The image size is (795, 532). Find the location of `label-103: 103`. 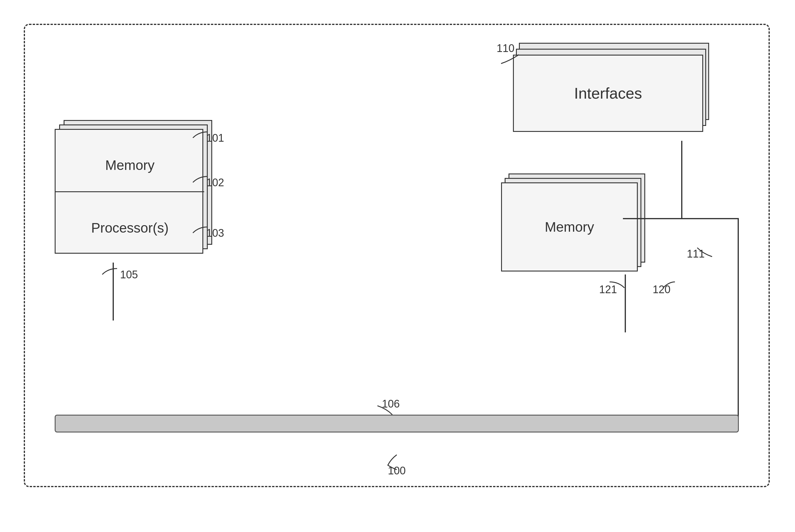

label-103: 103 is located at coordinates (215, 233).